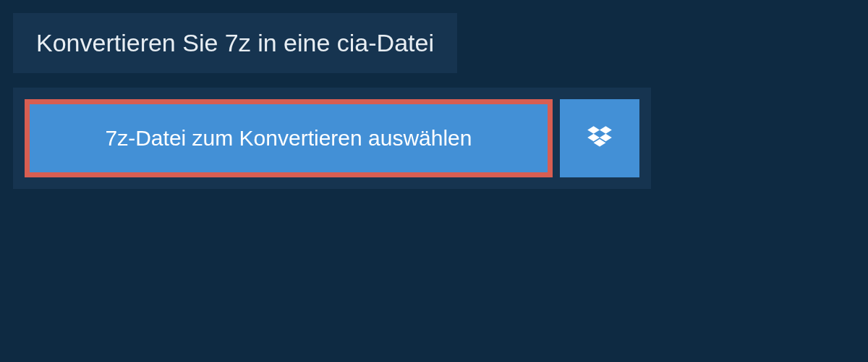  Describe the element at coordinates (289, 138) in the screenshot. I see `select-file-label: 7z-Datei zum Konvertieren auswählen` at that location.